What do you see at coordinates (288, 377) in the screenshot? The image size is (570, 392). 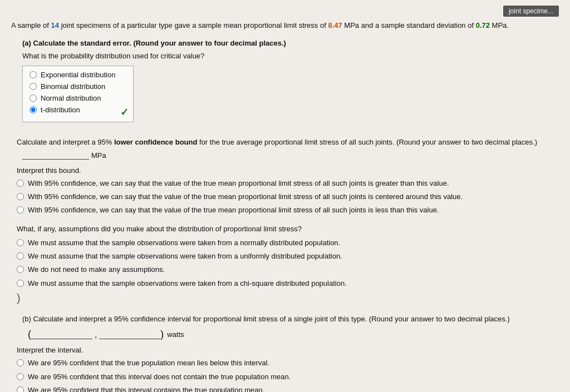 I see `b-interpret-option-2: We are 95% confident that this interval …` at bounding box center [288, 377].